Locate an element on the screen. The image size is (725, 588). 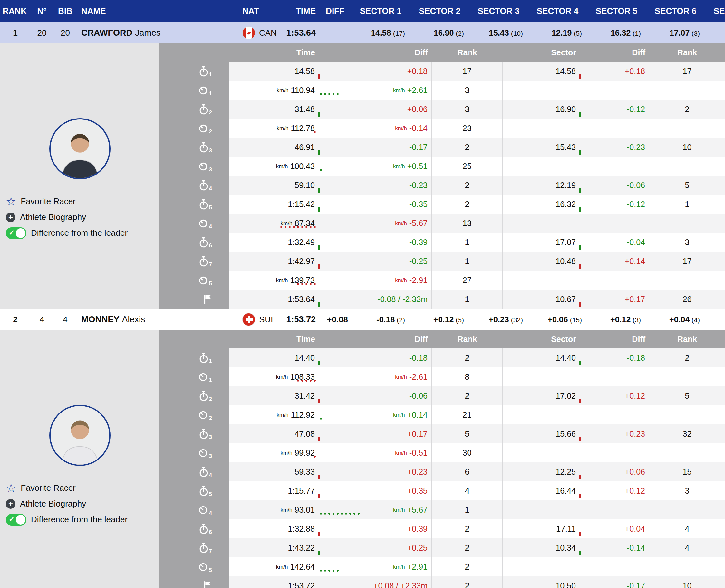
split-rank-cell: 13 is located at coordinates (467, 223).